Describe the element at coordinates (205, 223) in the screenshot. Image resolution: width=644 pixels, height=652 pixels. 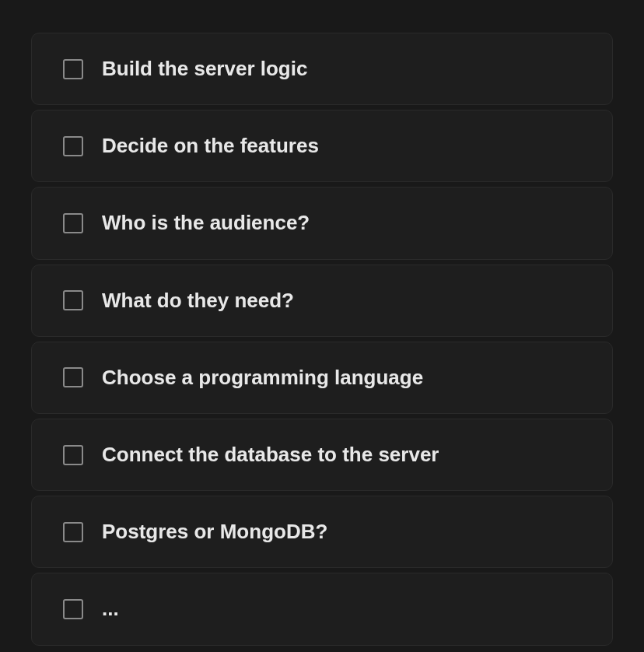
I see `task-label: Who is the audience?` at that location.